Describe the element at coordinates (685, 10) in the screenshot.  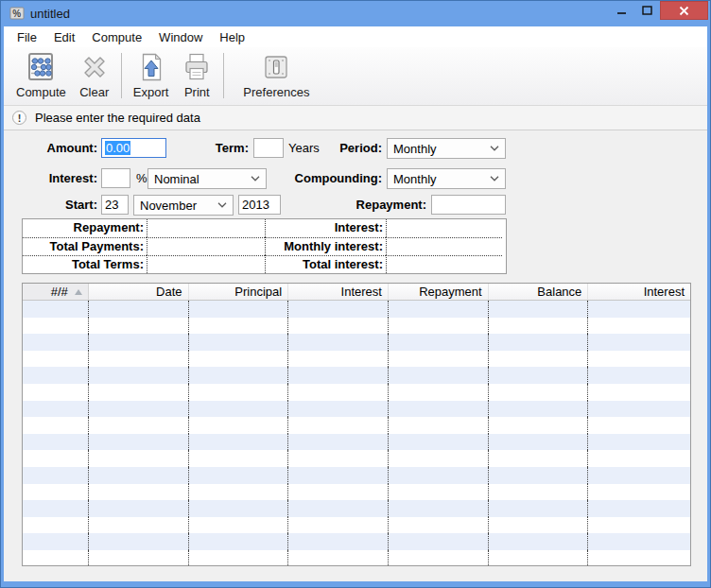
I see `close-icon` at that location.